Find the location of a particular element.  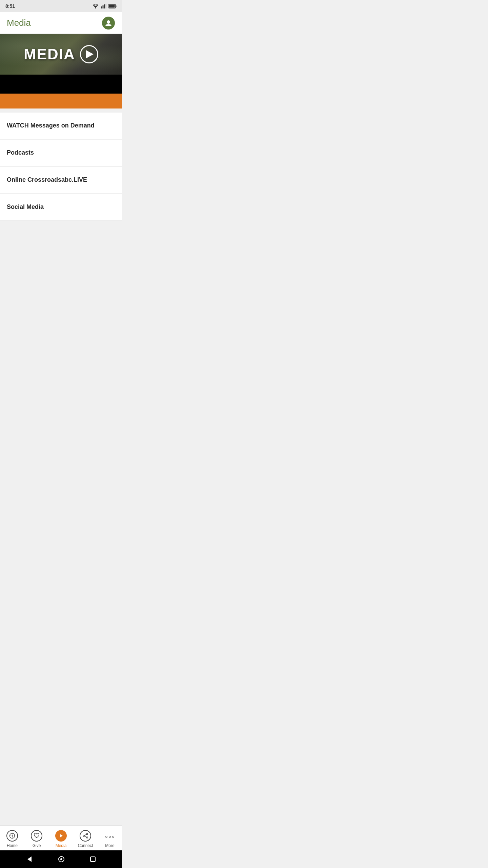

nav-icon-connect is located at coordinates (85, 836).